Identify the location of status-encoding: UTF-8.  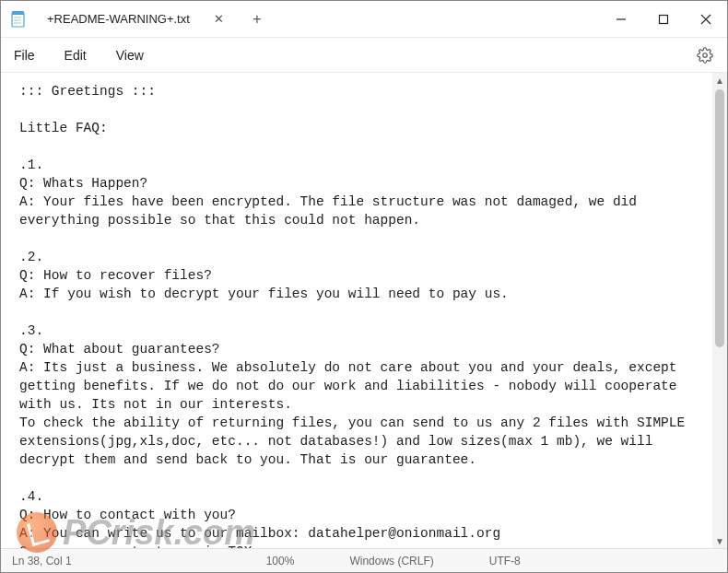
(505, 561).